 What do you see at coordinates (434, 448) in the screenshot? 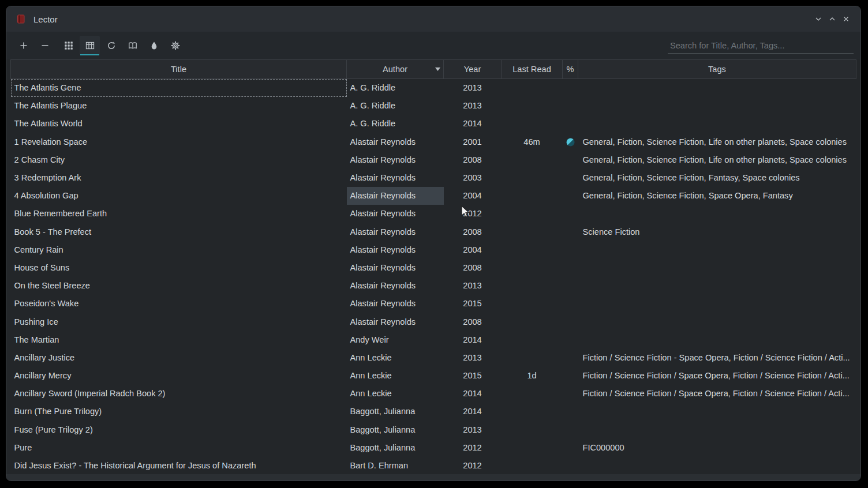
I see `table-row: PureBaggott, Julianna2012FIC000000` at bounding box center [434, 448].